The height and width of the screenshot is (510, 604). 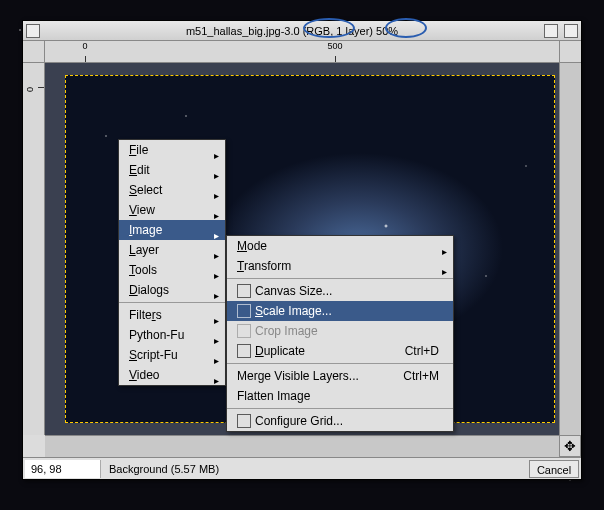 I want to click on context-menu-item-tools: Tools, so click(x=172, y=270).